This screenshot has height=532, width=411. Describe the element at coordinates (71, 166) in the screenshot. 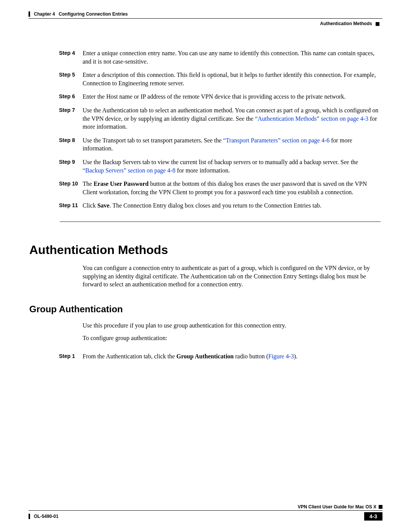

I see `step-label: Step 9` at that location.